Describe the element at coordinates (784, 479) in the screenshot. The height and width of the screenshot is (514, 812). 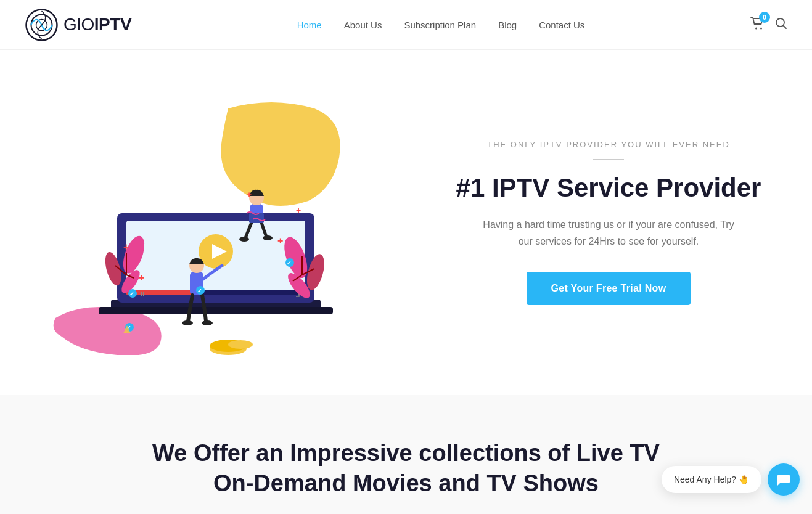
I see `chat-open-button` at that location.